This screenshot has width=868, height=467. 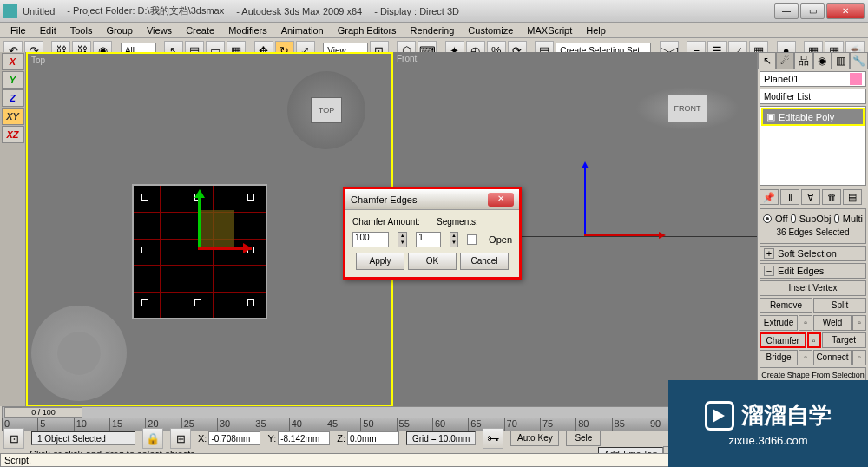 I want to click on extrude-settings-button: ▫, so click(x=806, y=323).